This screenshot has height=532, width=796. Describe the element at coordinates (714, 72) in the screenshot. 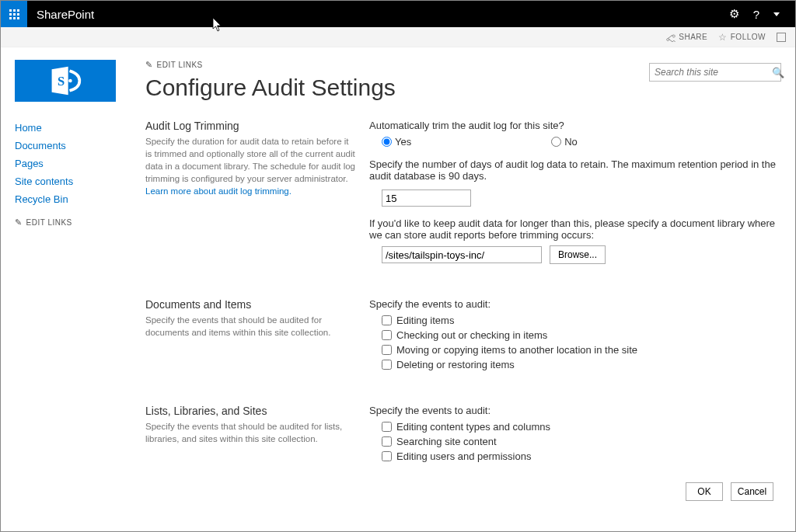

I see `search-input` at that location.